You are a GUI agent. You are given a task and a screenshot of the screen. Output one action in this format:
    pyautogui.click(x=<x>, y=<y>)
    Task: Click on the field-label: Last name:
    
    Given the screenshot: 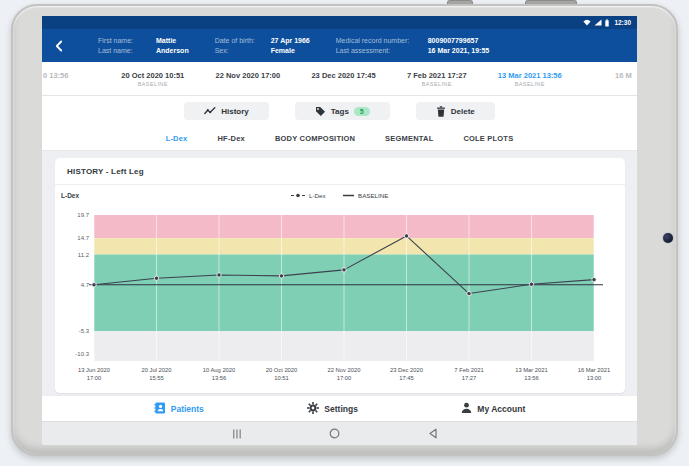 What is the action you would take?
    pyautogui.click(x=127, y=51)
    